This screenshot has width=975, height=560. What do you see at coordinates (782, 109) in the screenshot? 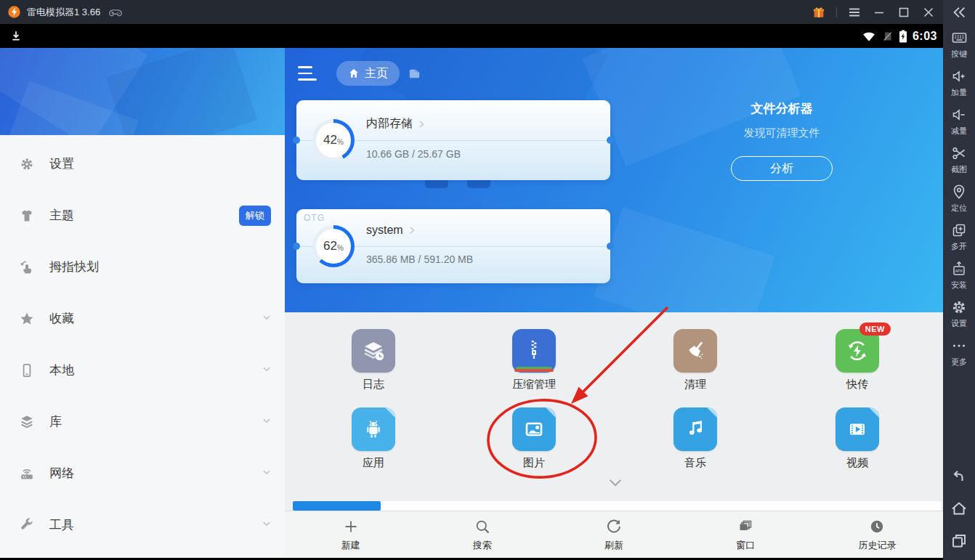
I see `analyzer-title: 文件分析器` at bounding box center [782, 109].